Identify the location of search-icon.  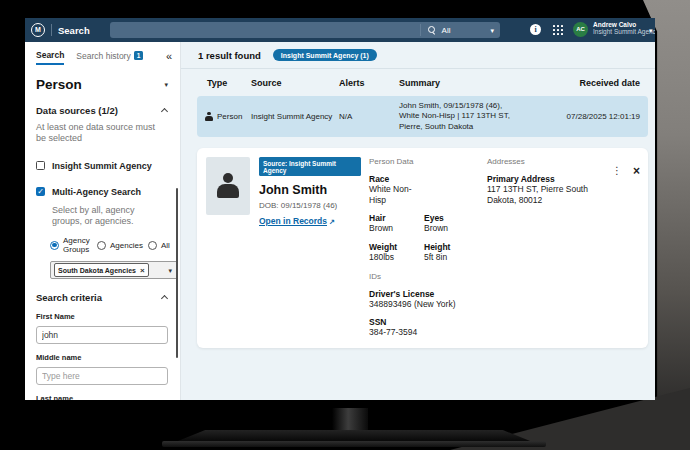
(432, 30).